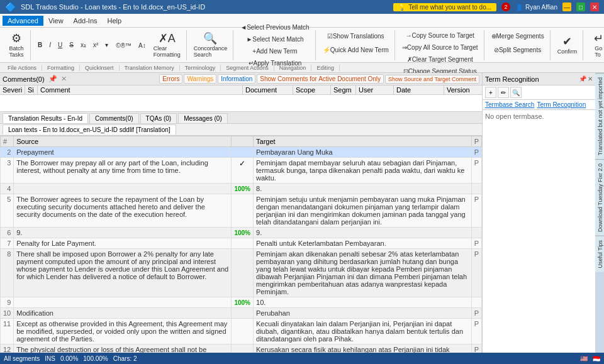 The height and width of the screenshot is (364, 604). What do you see at coordinates (518, 36) in the screenshot?
I see `merge-segments-button: ⊕ Merge Segments` at bounding box center [518, 36].